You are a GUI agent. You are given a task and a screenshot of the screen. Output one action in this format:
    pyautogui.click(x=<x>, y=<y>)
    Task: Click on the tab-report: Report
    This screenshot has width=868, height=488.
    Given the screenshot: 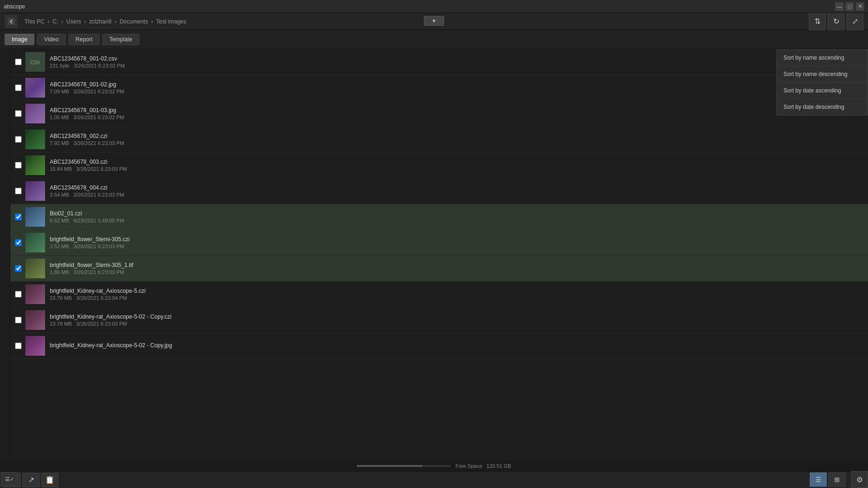 What is the action you would take?
    pyautogui.click(x=84, y=39)
    